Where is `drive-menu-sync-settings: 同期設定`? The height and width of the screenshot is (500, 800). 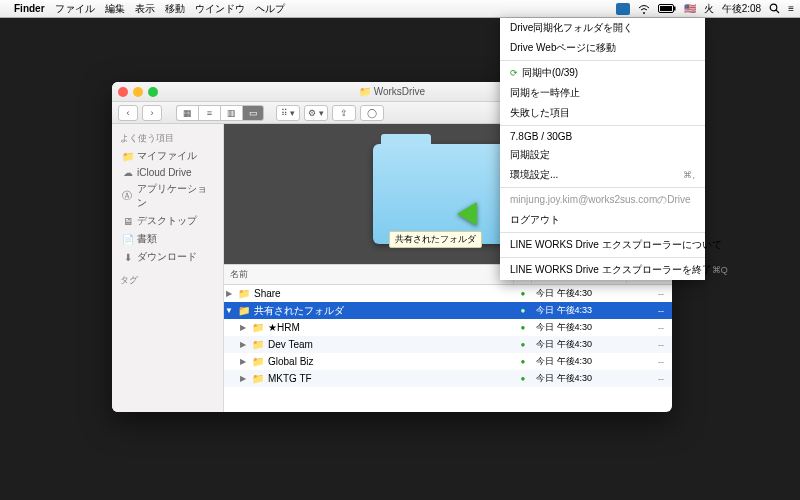 drive-menu-sync-settings: 同期設定 is located at coordinates (602, 155).